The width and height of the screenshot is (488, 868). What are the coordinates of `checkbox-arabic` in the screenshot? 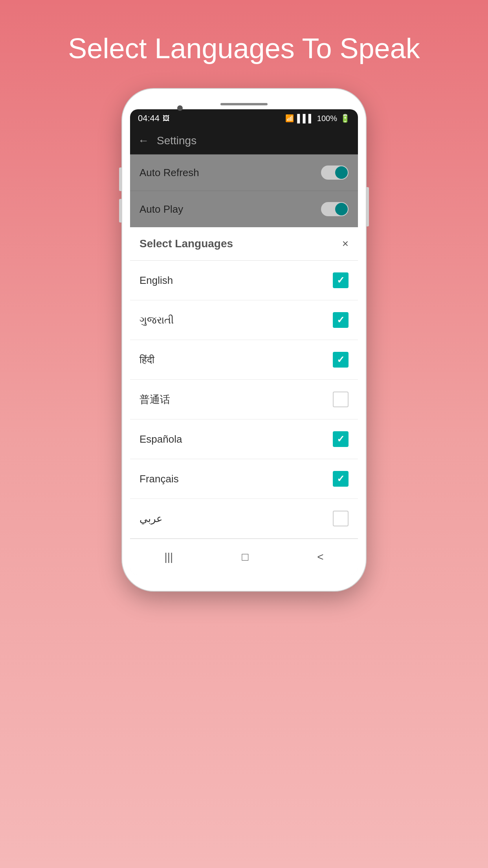 It's located at (341, 519).